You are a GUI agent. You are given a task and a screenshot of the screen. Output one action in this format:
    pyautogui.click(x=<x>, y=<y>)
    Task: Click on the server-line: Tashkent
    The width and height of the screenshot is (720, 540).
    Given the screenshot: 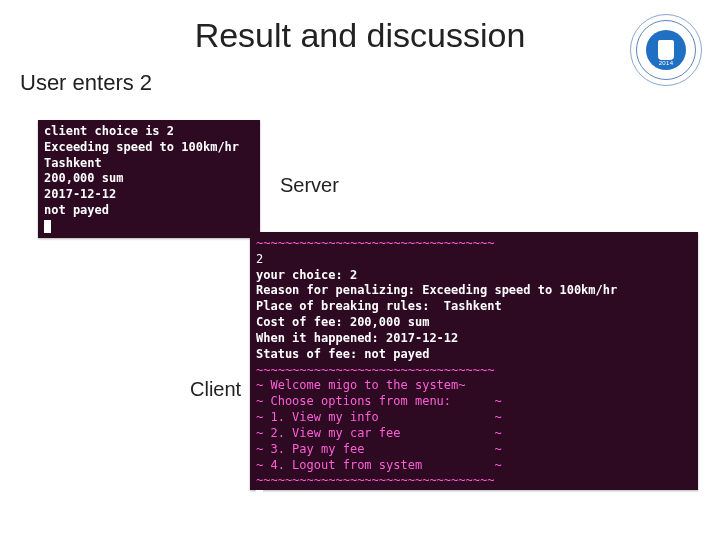 What is the action you would take?
    pyautogui.click(x=73, y=163)
    